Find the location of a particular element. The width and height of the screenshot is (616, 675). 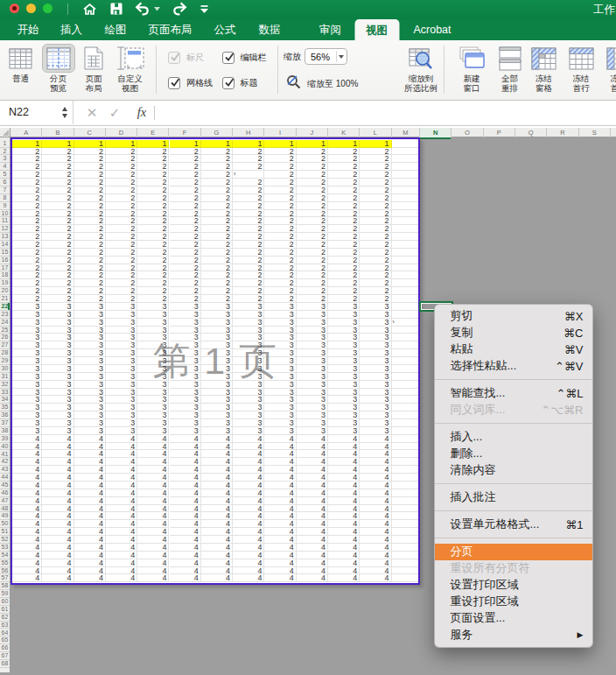

row-header-6: 6 is located at coordinates (5, 182).